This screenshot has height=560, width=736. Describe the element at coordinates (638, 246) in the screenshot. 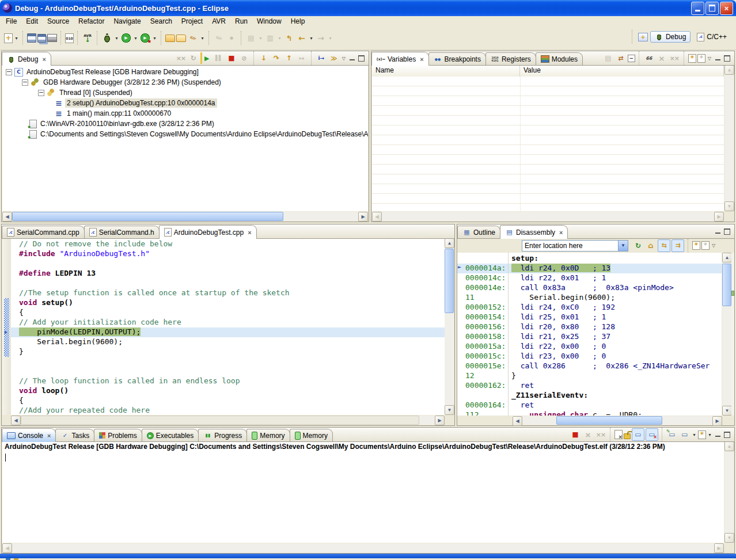

I see `refresh-icon` at that location.